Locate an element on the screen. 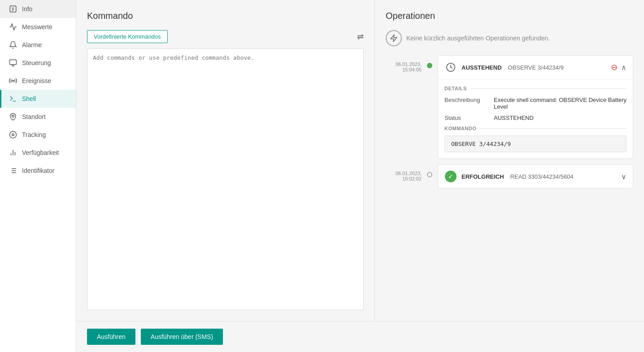 The image size is (644, 352). operationen-title: Operationen is located at coordinates (509, 16).